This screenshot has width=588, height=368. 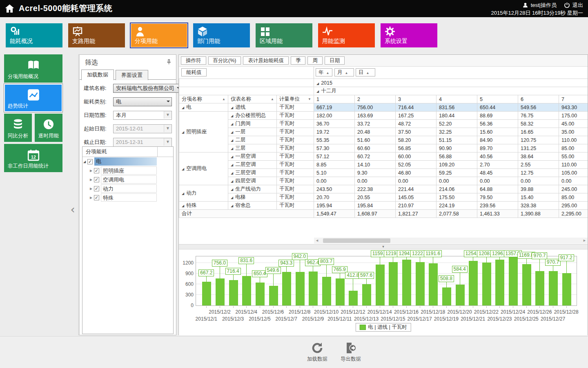 I want to click on expanded-icon: ◢, so click(x=85, y=162).